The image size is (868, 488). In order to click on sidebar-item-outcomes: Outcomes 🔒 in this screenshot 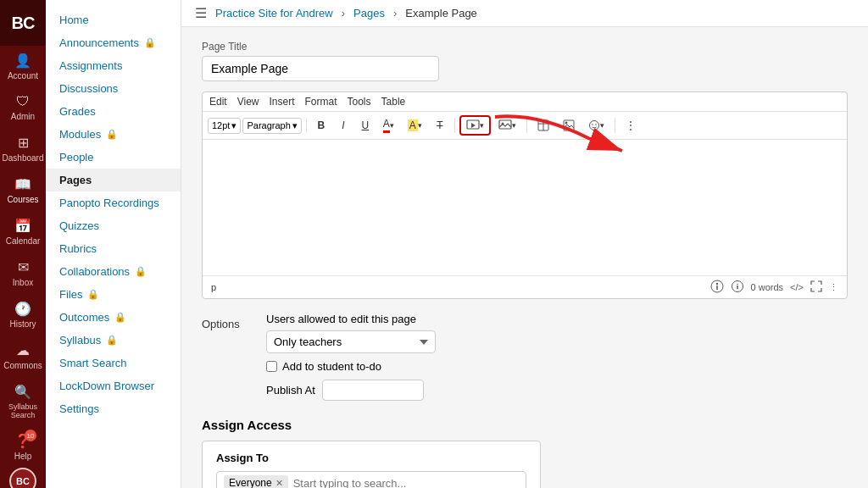, I will do `click(114, 317)`.